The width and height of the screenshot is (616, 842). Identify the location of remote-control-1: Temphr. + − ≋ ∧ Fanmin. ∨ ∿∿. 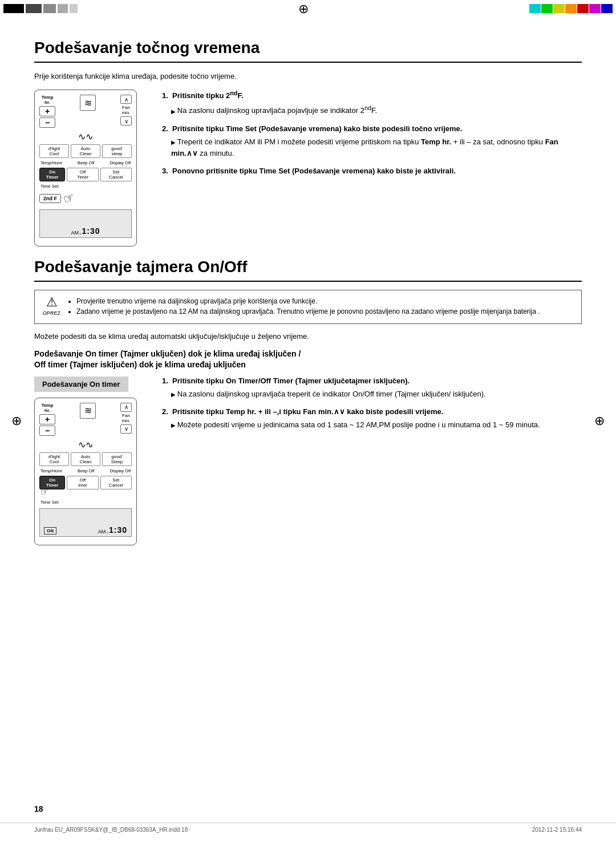
(86, 168).